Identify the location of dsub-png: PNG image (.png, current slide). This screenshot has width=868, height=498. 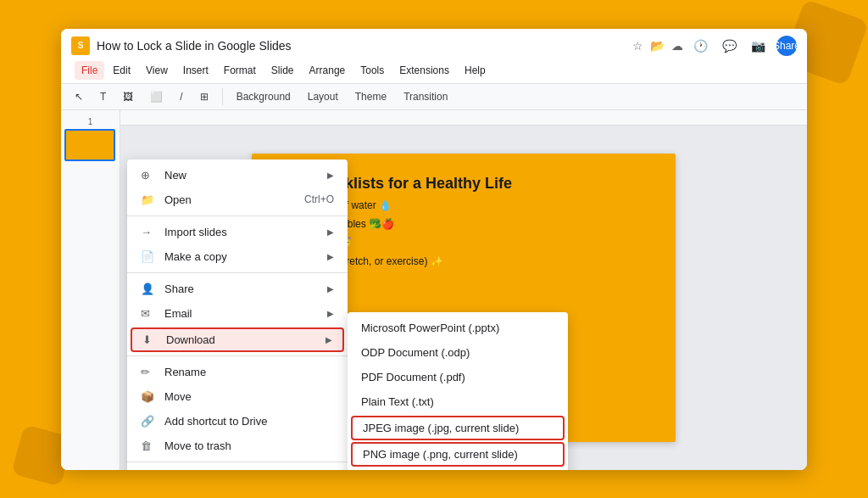
(458, 455).